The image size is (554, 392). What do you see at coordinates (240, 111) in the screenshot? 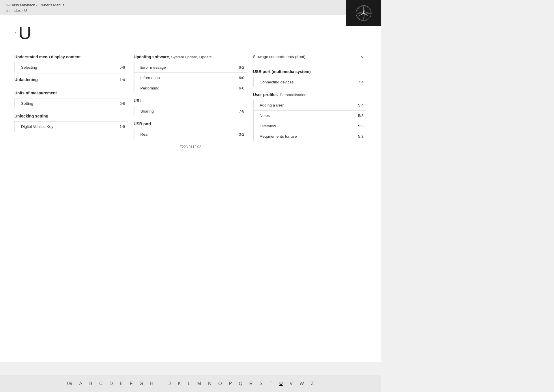
I see `page-num-sharing: 7` at bounding box center [240, 111].